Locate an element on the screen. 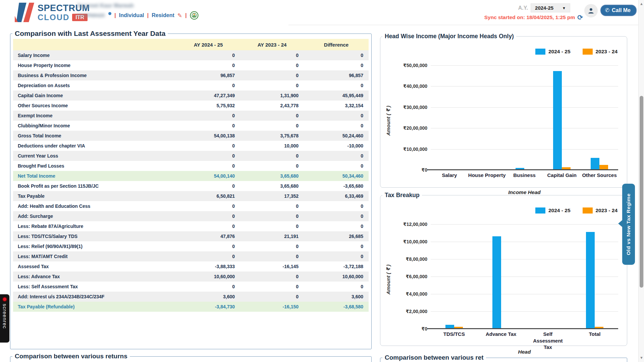  bar-2024-25-CapitalGain is located at coordinates (557, 121).